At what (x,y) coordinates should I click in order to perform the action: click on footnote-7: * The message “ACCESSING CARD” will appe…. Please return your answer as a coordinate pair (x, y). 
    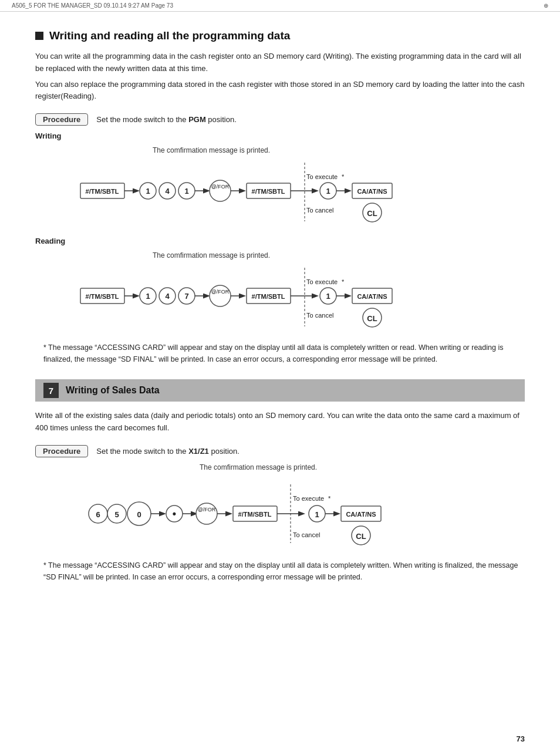
    Looking at the image, I should click on (284, 571).